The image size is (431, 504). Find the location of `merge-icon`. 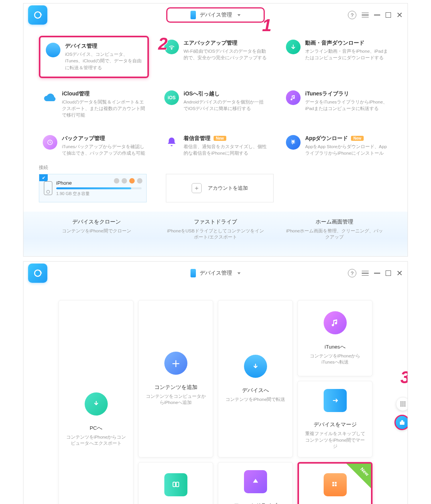

merge-icon is located at coordinates (335, 401).